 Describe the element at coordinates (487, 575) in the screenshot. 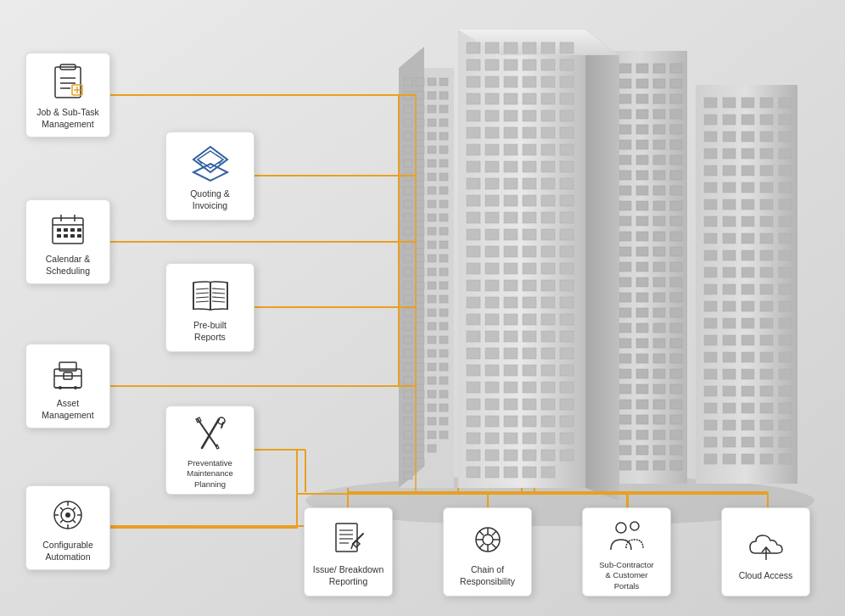

I see `chain-responsibility-label: Chain of Responsibility` at that location.